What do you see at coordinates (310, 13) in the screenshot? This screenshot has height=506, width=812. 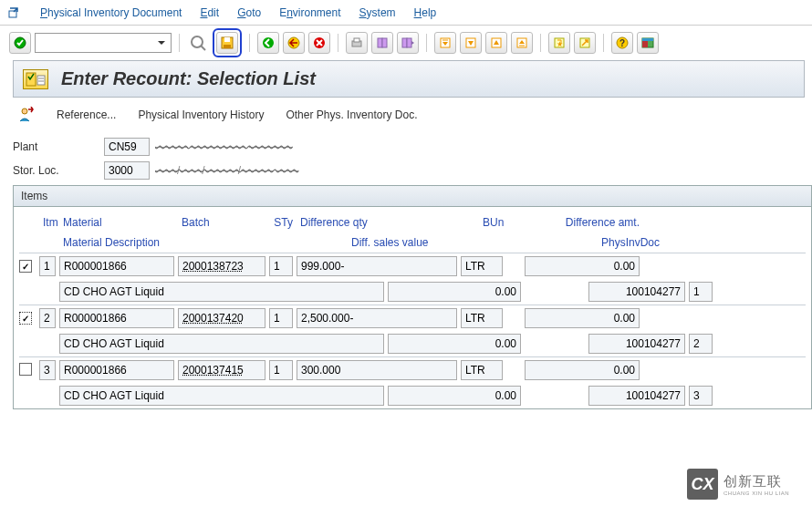 I see `menu-environment: Environment` at bounding box center [310, 13].